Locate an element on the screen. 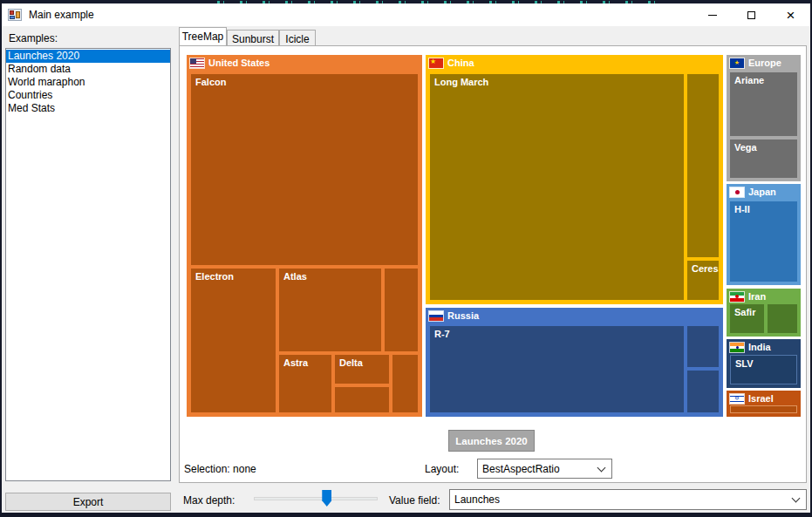 The height and width of the screenshot is (517, 812). cn-flag-icon is located at coordinates (436, 63).